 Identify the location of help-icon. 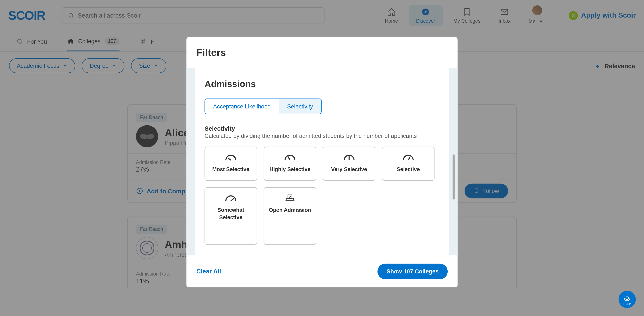
(627, 298).